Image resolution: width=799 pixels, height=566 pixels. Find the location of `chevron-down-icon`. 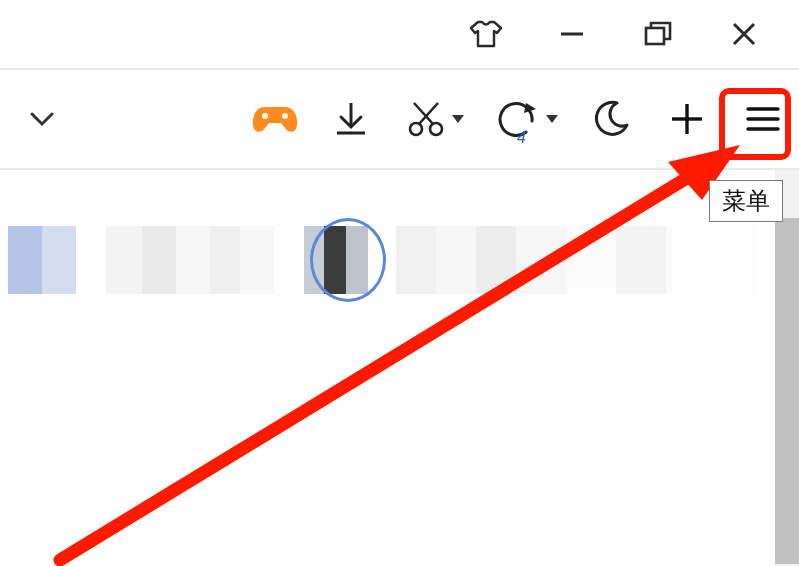

chevron-down-icon is located at coordinates (42, 119).